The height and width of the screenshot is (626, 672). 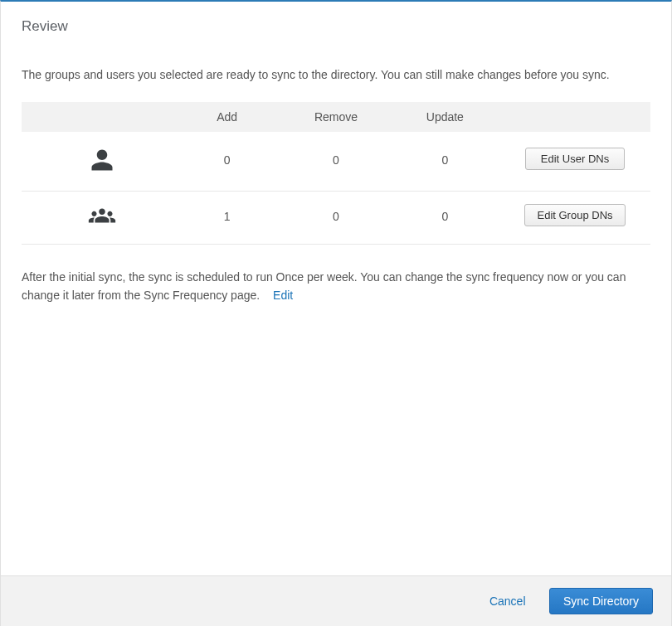 What do you see at coordinates (335, 218) in the screenshot?
I see `groups-remove-value: 0` at bounding box center [335, 218].